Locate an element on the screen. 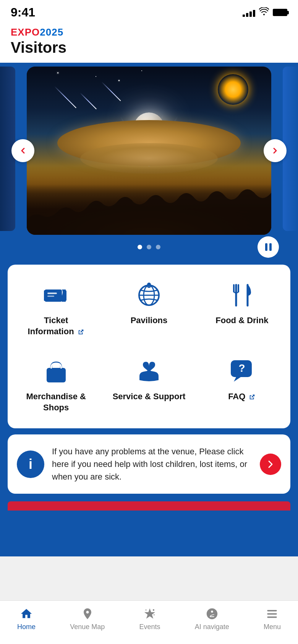 The height and width of the screenshot is (644, 298). service-support-icon-wrap is located at coordinates (149, 371).